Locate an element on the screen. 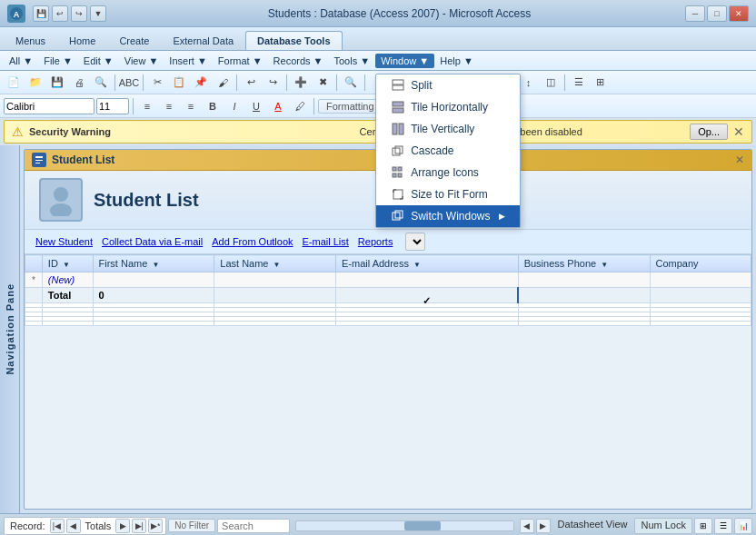 The width and height of the screenshot is (756, 535). add-from-outlook-link: Add From Outlook is located at coordinates (253, 242).